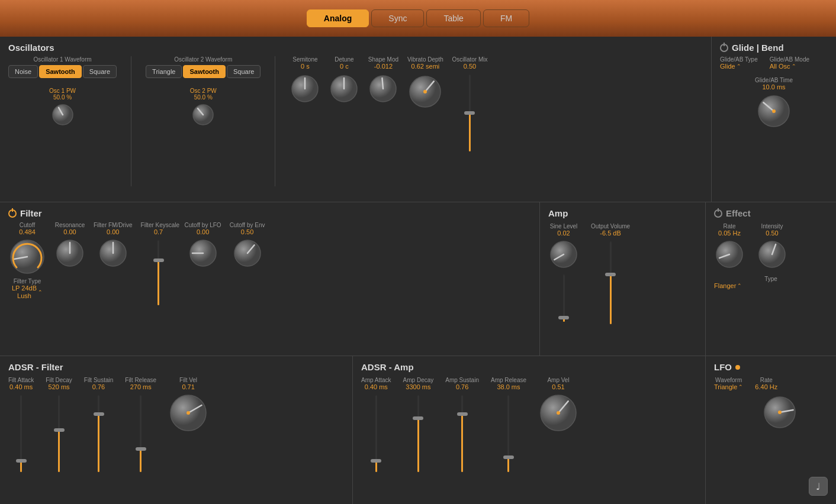 This screenshot has width=836, height=504. Describe the element at coordinates (772, 254) in the screenshot. I see `effect-intensity-knob` at that location.